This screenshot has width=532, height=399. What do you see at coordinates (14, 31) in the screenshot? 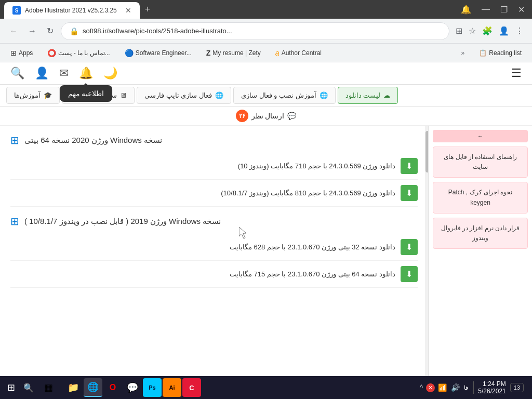
I see `back-button: ←` at bounding box center [14, 31].